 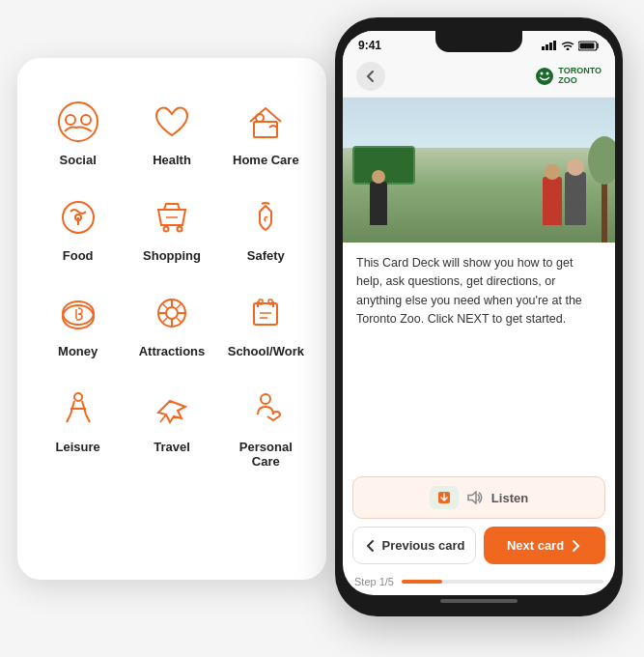 I want to click on progress-bar-fill, so click(x=422, y=582).